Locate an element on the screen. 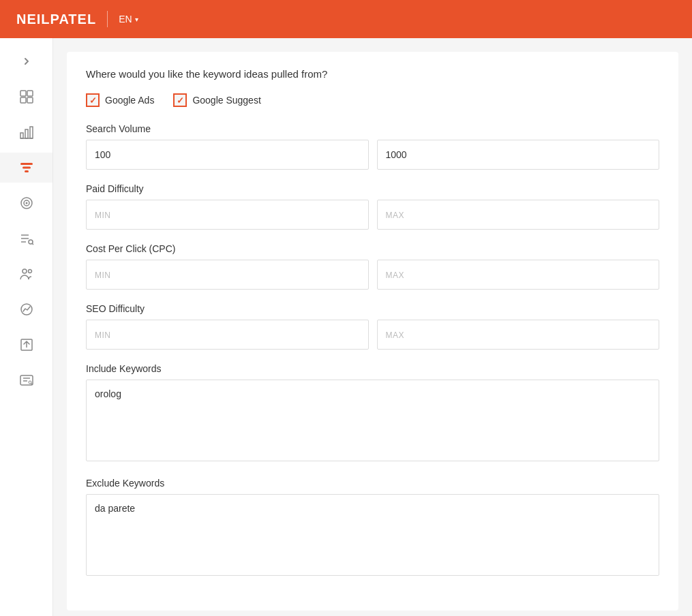 This screenshot has height=616, width=692. sidebar-item-expand is located at coordinates (26, 61).